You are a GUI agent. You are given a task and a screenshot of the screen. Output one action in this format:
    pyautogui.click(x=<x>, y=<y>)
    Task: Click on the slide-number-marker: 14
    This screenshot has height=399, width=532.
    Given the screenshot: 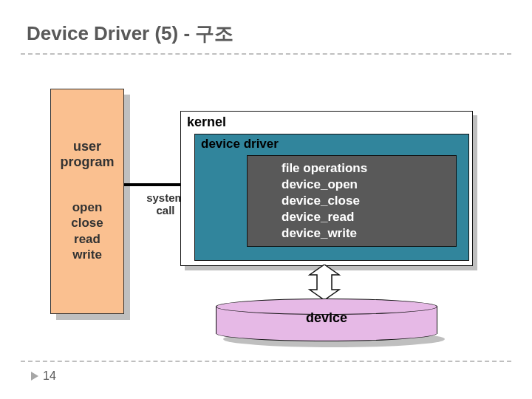 What is the action you would take?
    pyautogui.click(x=44, y=376)
    